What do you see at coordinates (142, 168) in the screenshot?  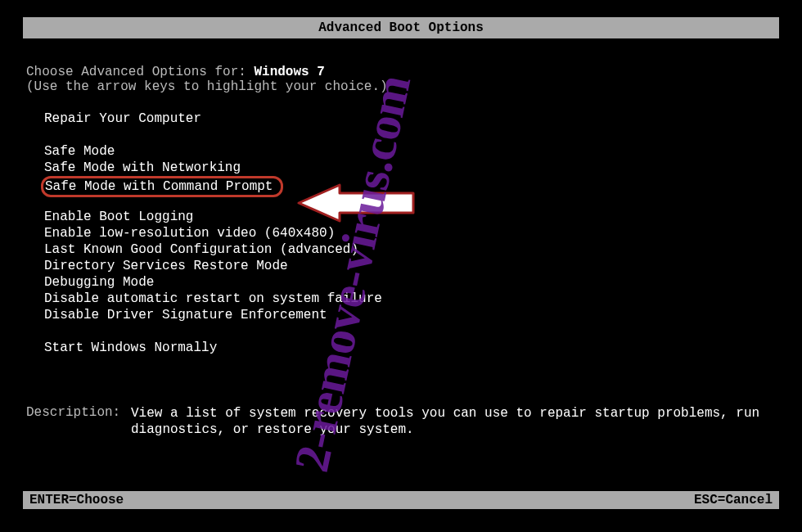 I see `menu-item: Safe Mode with Networking` at bounding box center [142, 168].